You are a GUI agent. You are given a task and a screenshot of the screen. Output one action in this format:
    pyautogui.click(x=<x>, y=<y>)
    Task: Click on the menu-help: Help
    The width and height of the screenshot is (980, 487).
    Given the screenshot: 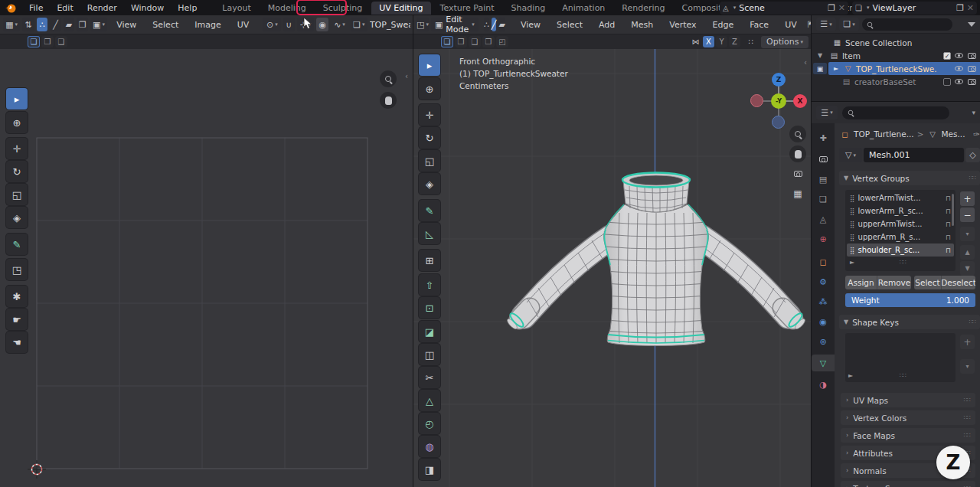 What is the action you would take?
    pyautogui.click(x=187, y=8)
    